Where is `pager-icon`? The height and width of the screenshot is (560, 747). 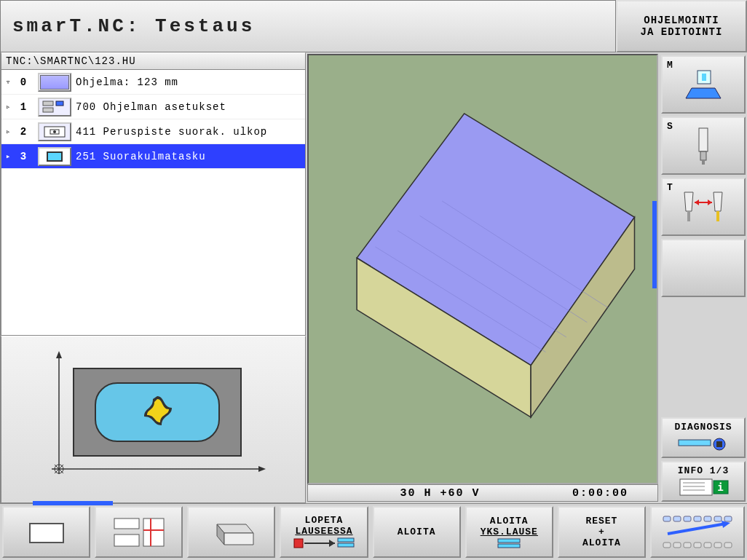
pager-icon is located at coordinates (697, 532).